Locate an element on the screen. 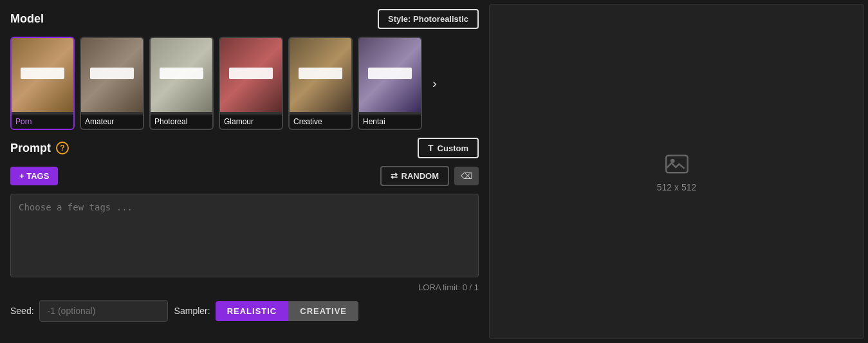 This screenshot has width=868, height=343. prompt-textarea is located at coordinates (245, 236).